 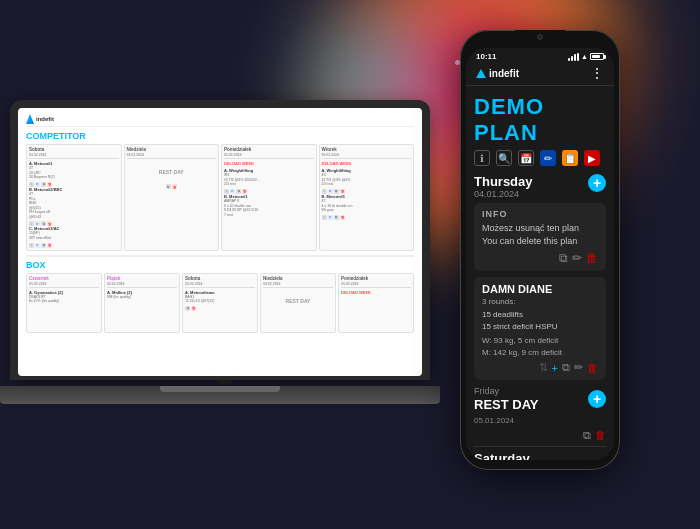 What do you see at coordinates (188, 308) in the screenshot?
I see `copy-icon-bs: ⧉` at bounding box center [188, 308].